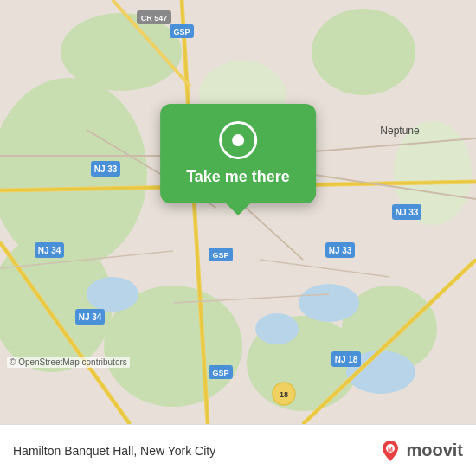  I want to click on svg-text: NJ 18, so click(346, 360).